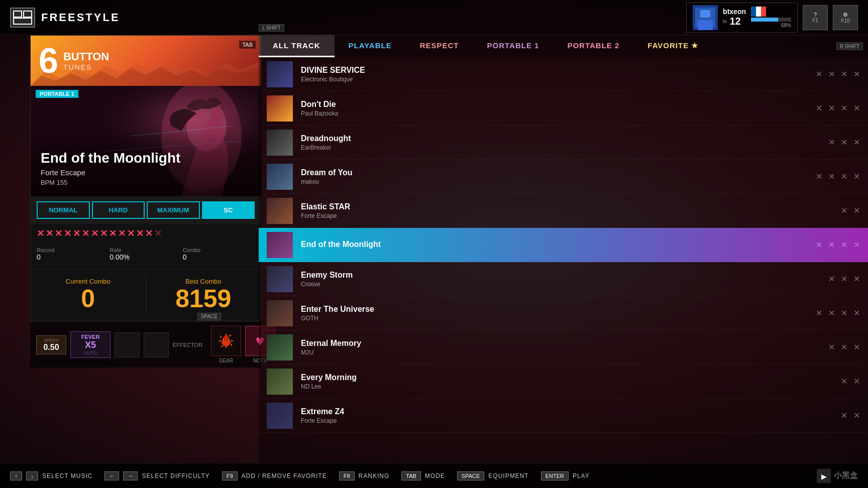 The image size is (868, 488). Describe the element at coordinates (564, 382) in the screenshot. I see `track-item-9: Every MorningND Lee✕✕` at that location.